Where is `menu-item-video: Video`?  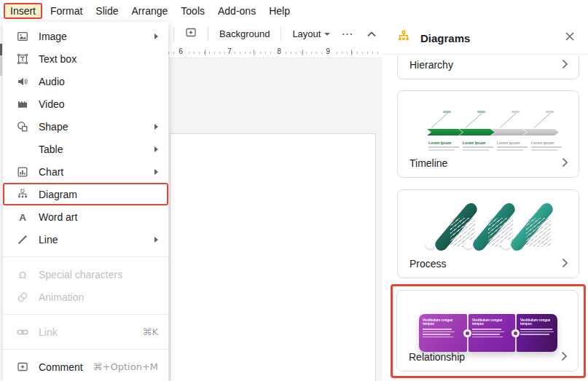
menu-item-video: Video is located at coordinates (86, 103).